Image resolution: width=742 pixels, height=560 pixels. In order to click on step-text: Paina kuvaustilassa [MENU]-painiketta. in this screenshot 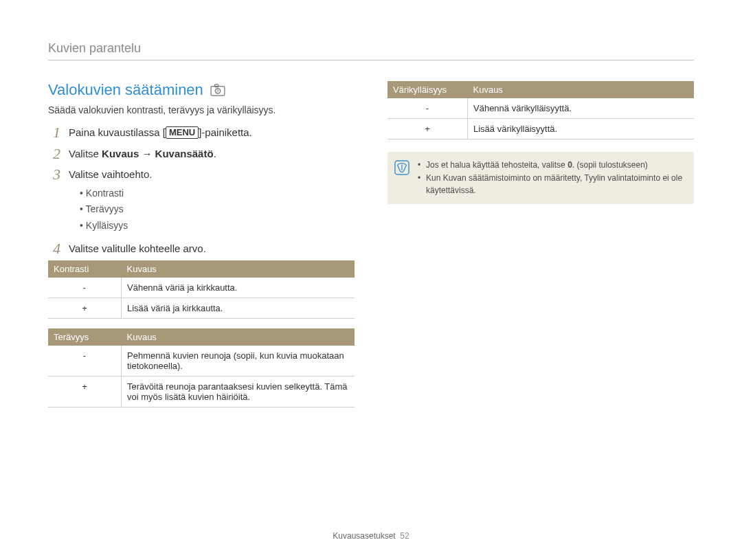, I will do `click(161, 133)`.